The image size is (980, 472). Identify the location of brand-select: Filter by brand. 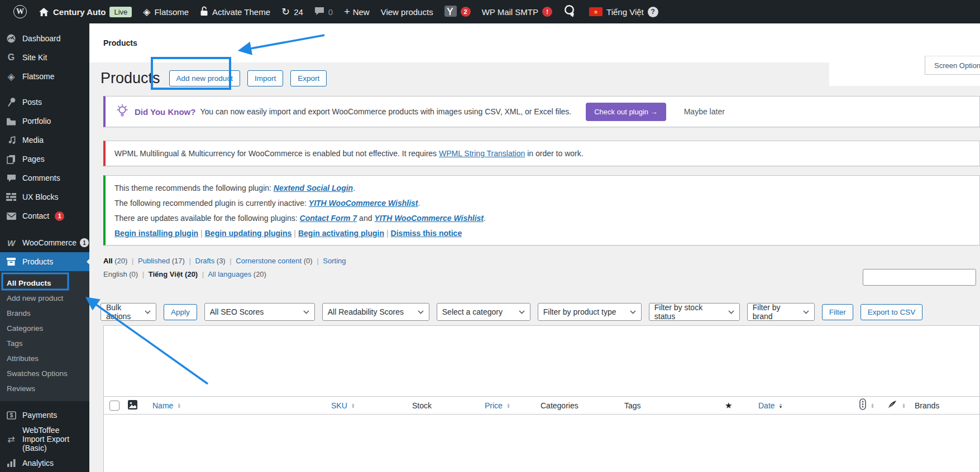
(781, 312).